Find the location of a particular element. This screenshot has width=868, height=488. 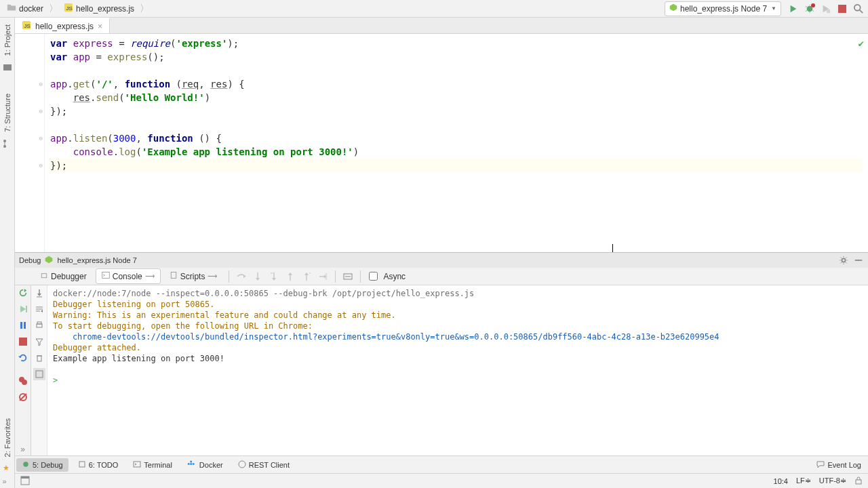

svg-text: JS is located at coordinates (27, 26).